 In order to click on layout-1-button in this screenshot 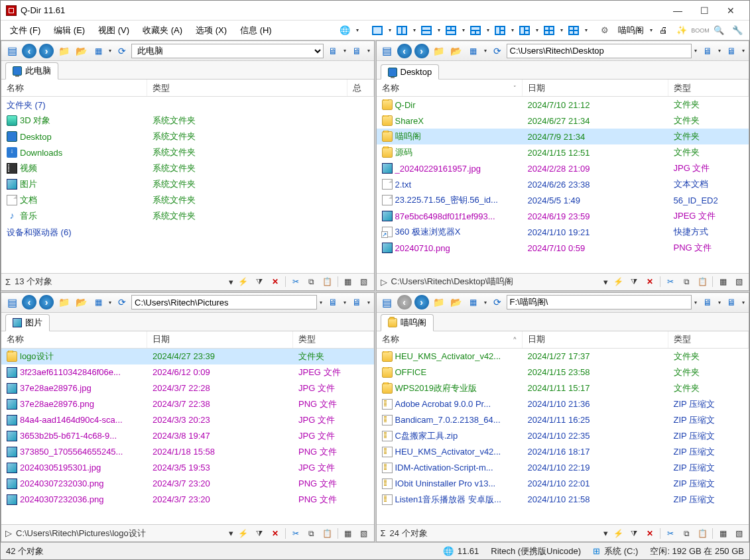, I will do `click(377, 30)`.